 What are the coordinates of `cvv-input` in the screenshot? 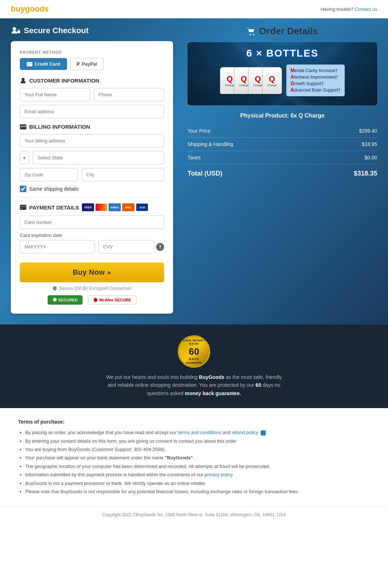 It's located at (126, 247).